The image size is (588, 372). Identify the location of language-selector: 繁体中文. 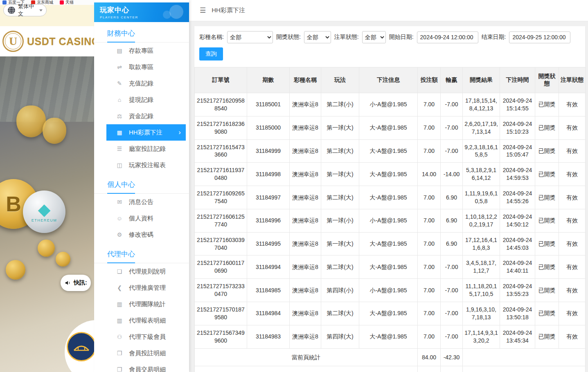
(25, 10).